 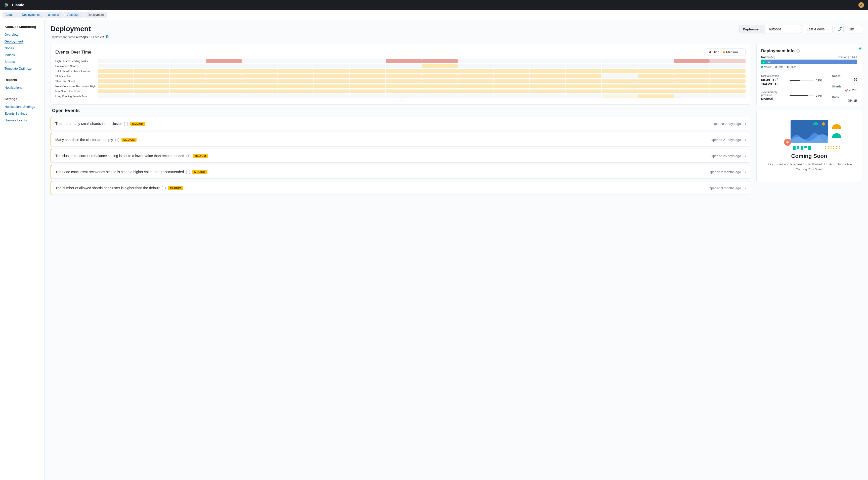 What do you see at coordinates (22, 48) in the screenshot?
I see `sidebar-item-nodes: Nodes` at bounding box center [22, 48].